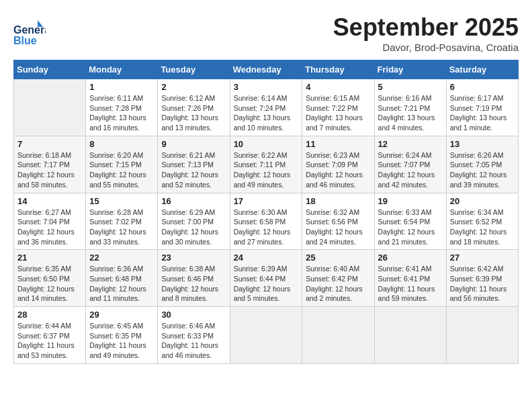 Image resolution: width=532 pixels, height=411 pixels. What do you see at coordinates (122, 222) in the screenshot?
I see `calendar-cell: 15Sunrise: 6:28 AM Sunset: 7:02 PM Dayli…` at bounding box center [122, 222].